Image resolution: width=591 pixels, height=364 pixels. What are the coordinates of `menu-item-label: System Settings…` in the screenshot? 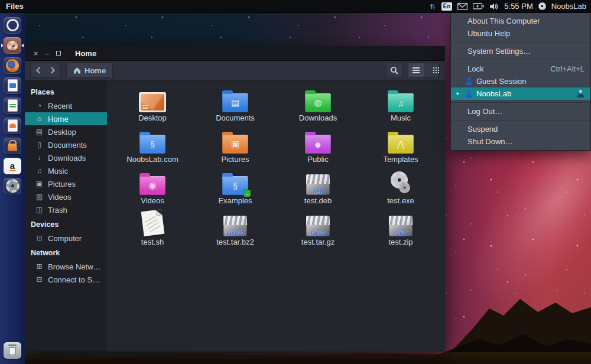 It's located at (499, 51).